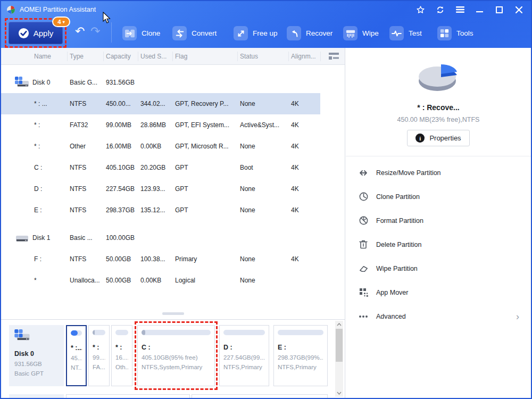 The image size is (532, 399). What do you see at coordinates (445, 33) in the screenshot?
I see `tools-icon` at bounding box center [445, 33].